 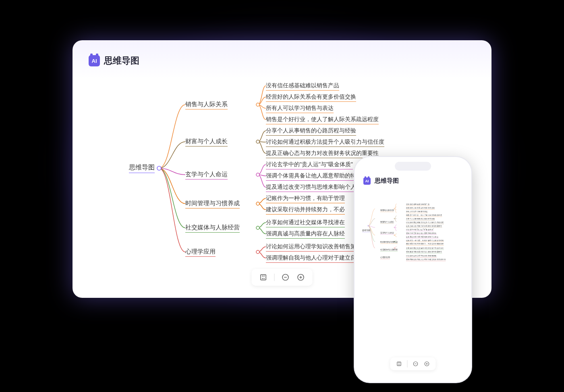 What do you see at coordinates (421, 233) in the screenshot?
I see `leaf-node-2-1: 强调个体需具备让他人愿意帮助的特质` at bounding box center [421, 233].